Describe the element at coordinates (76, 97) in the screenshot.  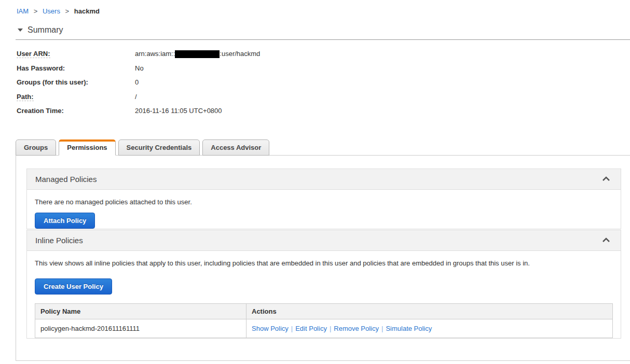
I see `path-label: Path:` at that location.